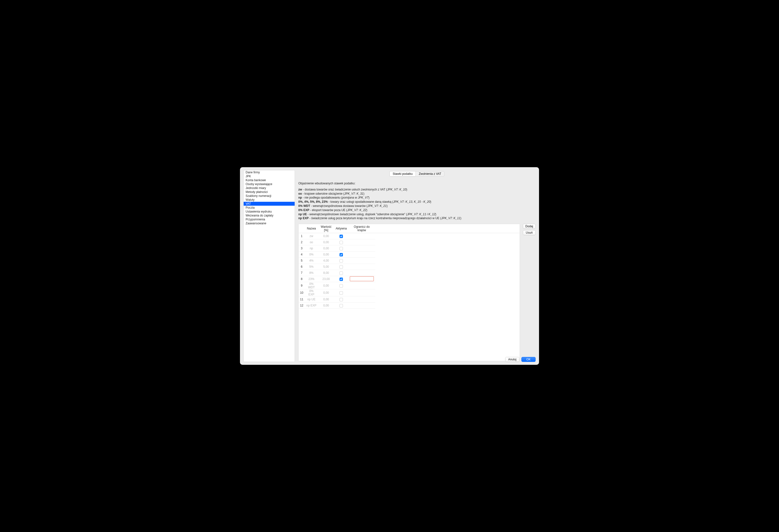  Describe the element at coordinates (362, 229) in the screenshot. I see `column-header: Ogranicz do krajów` at that location.